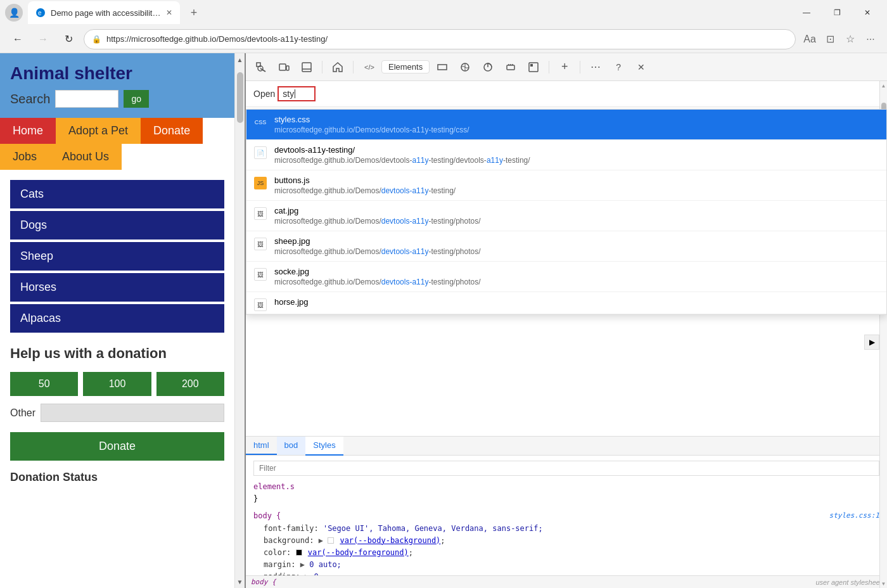  I want to click on drawer-icon, so click(307, 67).